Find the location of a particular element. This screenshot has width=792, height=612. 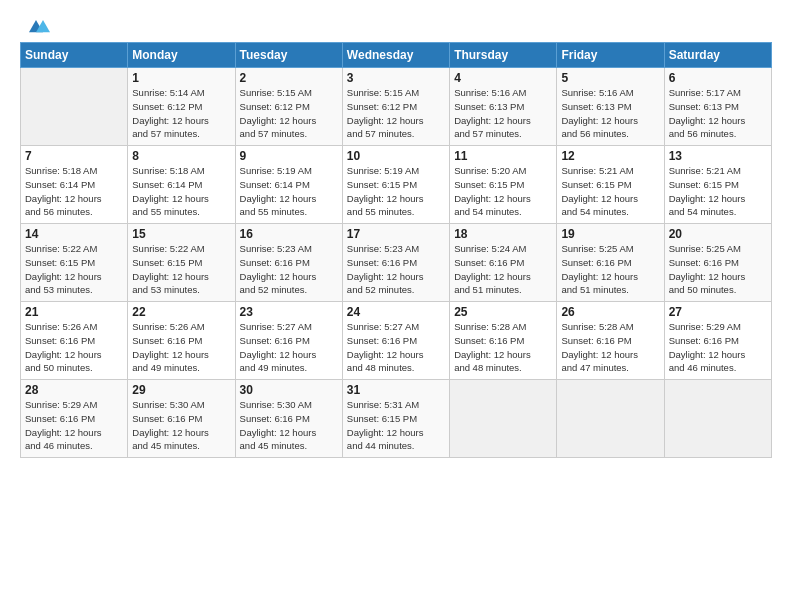

logo-bird-icon is located at coordinates (36, 26).